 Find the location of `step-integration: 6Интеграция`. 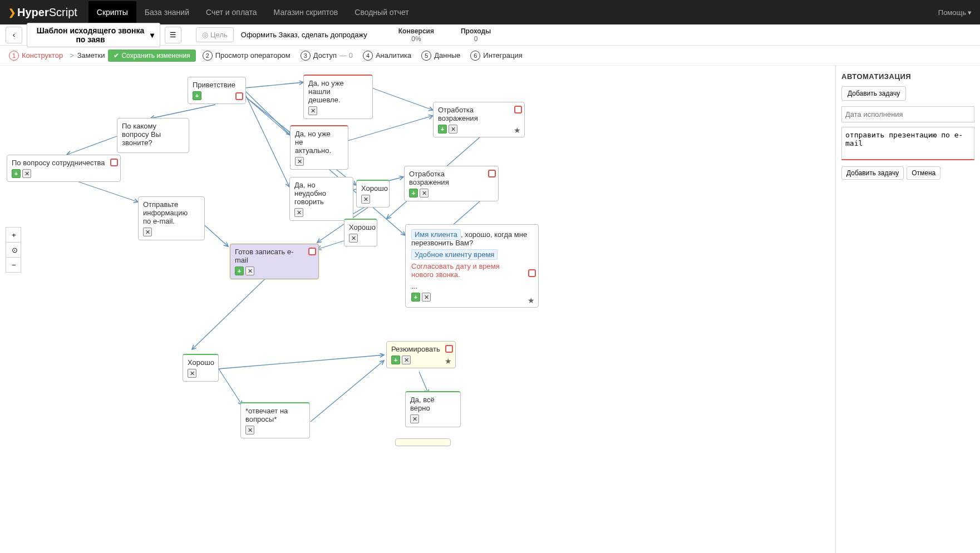

step-integration: 6Интеграция is located at coordinates (496, 56).